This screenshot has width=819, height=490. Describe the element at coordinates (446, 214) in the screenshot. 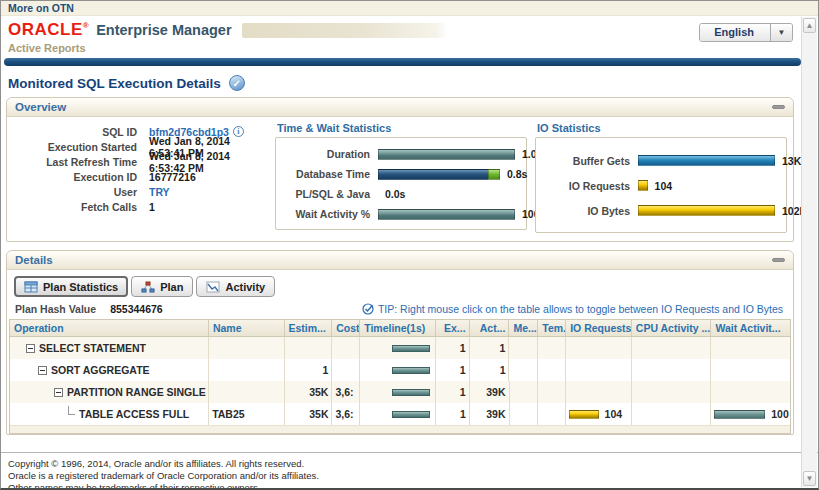

I see `wait-activity-bar` at that location.